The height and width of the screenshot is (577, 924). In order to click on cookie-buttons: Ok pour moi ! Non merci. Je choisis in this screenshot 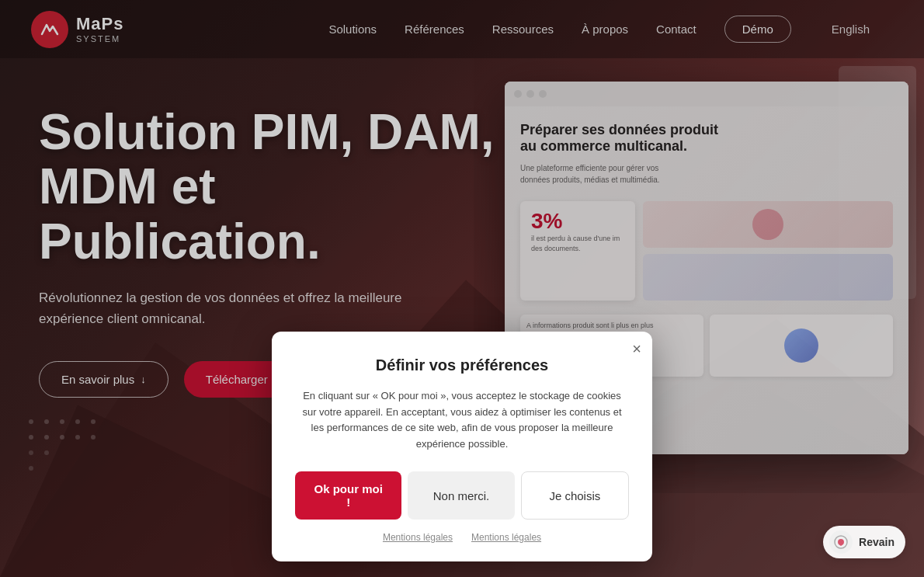, I will do `click(462, 495)`.